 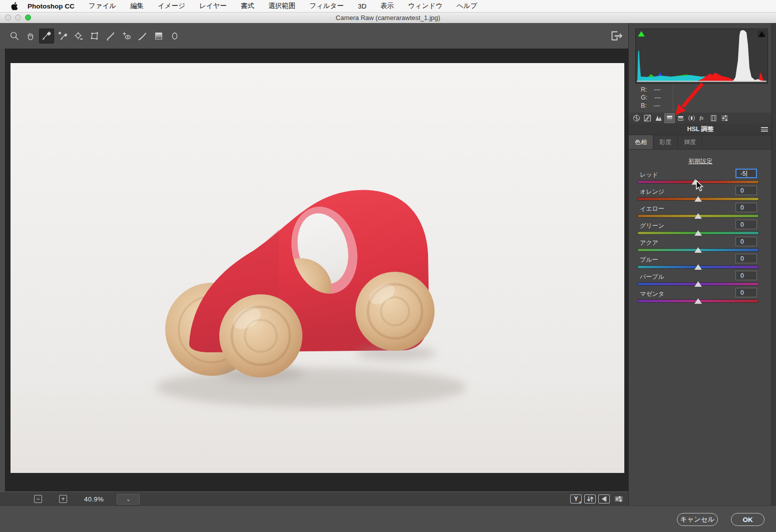 What do you see at coordinates (111, 36) in the screenshot?
I see `spot-removal-icon` at bounding box center [111, 36].